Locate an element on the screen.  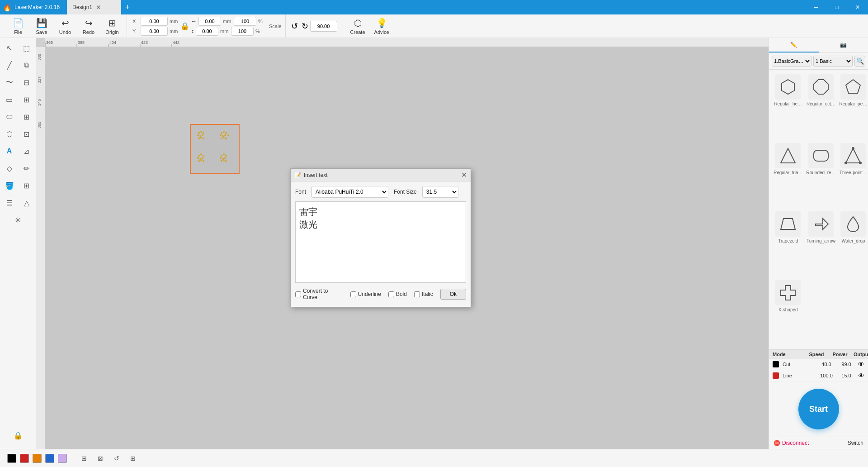
x-input is located at coordinates (154, 21).